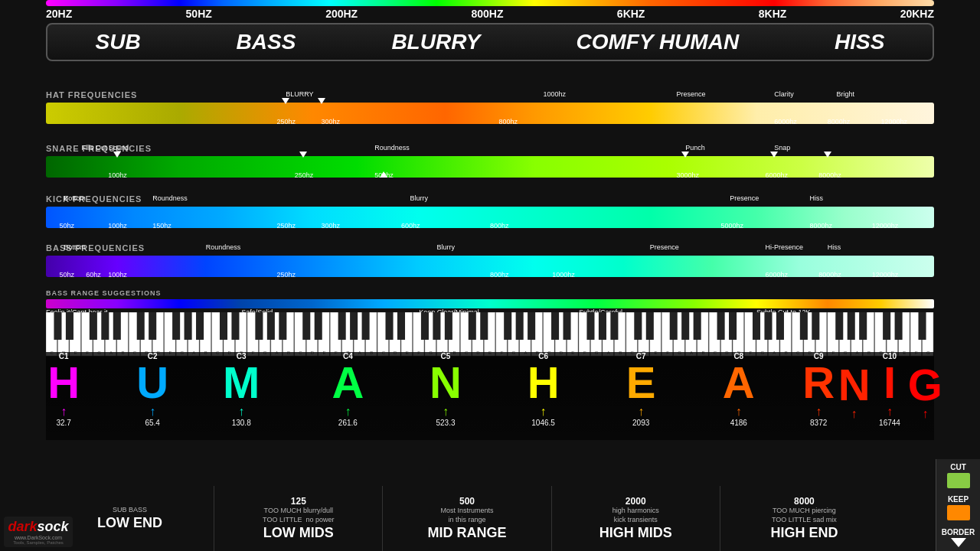 The width and height of the screenshot is (980, 551). I want to click on snare-punch: Punch, so click(695, 148).